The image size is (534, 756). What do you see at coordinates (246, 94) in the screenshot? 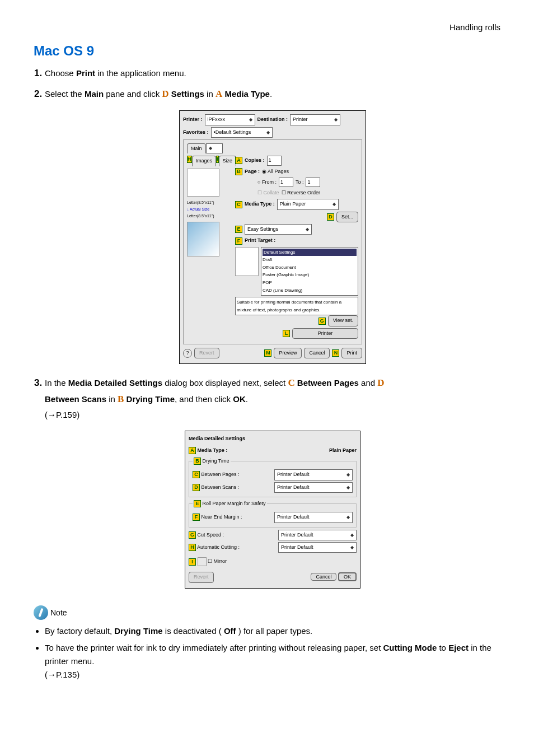
I see `text: Media Type` at bounding box center [246, 94].